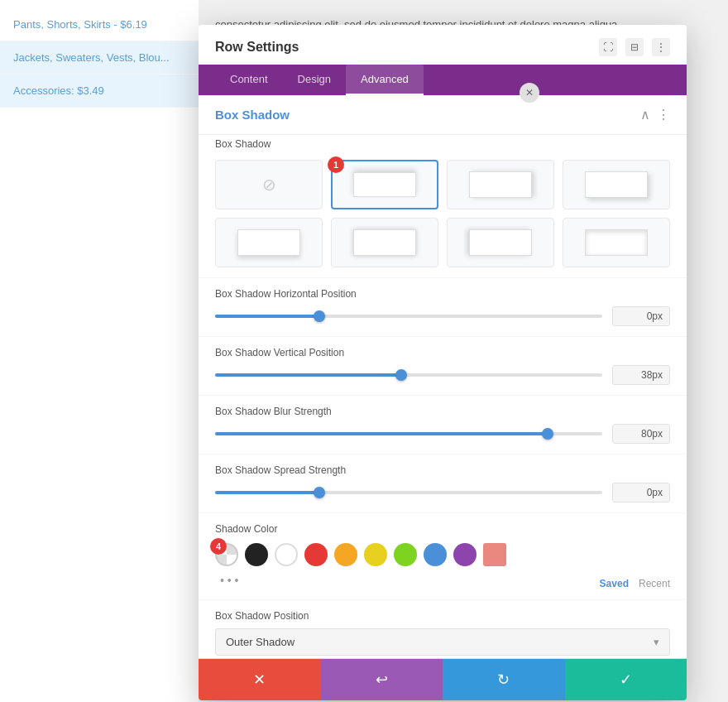  I want to click on cancel-button: ✕, so click(260, 680).